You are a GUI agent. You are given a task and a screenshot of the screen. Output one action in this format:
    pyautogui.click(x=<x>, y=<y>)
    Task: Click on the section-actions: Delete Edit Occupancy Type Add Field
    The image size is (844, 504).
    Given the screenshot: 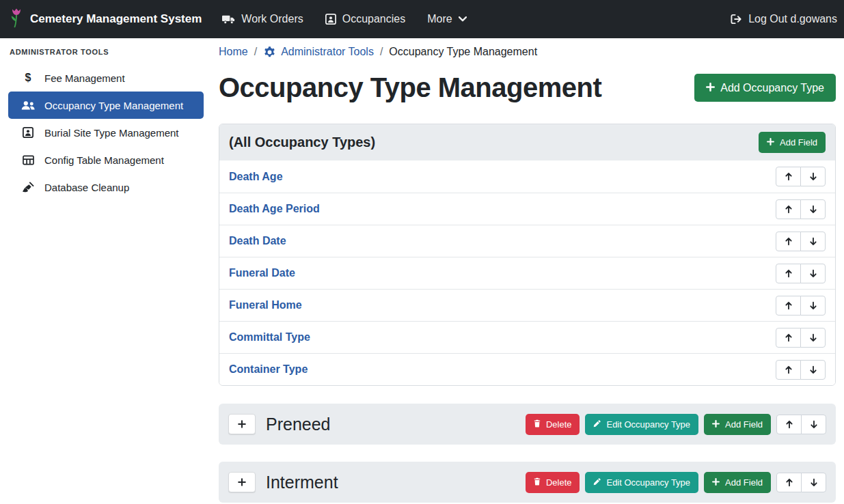 What is the action you would take?
    pyautogui.click(x=676, y=425)
    